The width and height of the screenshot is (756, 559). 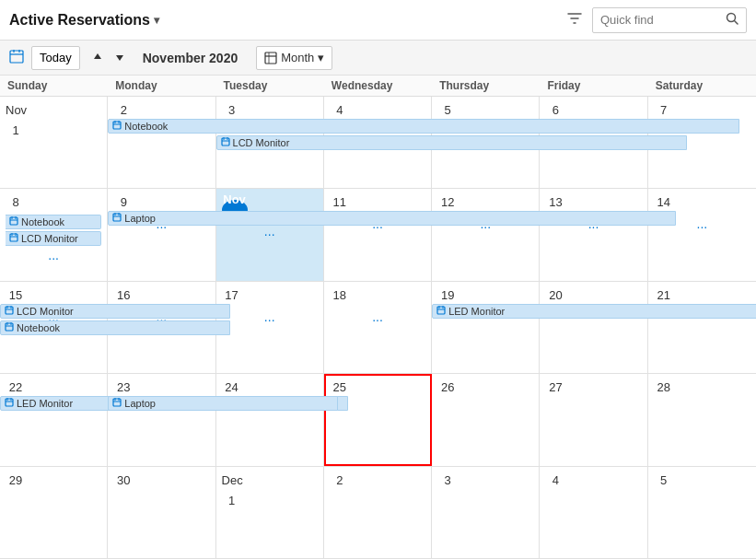 What do you see at coordinates (702, 512) in the screenshot?
I see `cal-cell-w4-d6: 5` at bounding box center [702, 512].